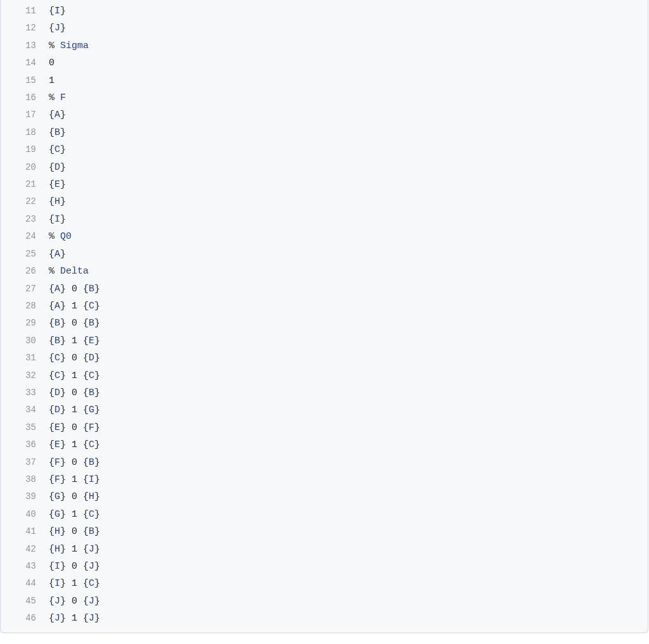 The image size is (649, 644). Describe the element at coordinates (324, 480) in the screenshot. I see `code-line: 38{F} 1 {I}` at that location.